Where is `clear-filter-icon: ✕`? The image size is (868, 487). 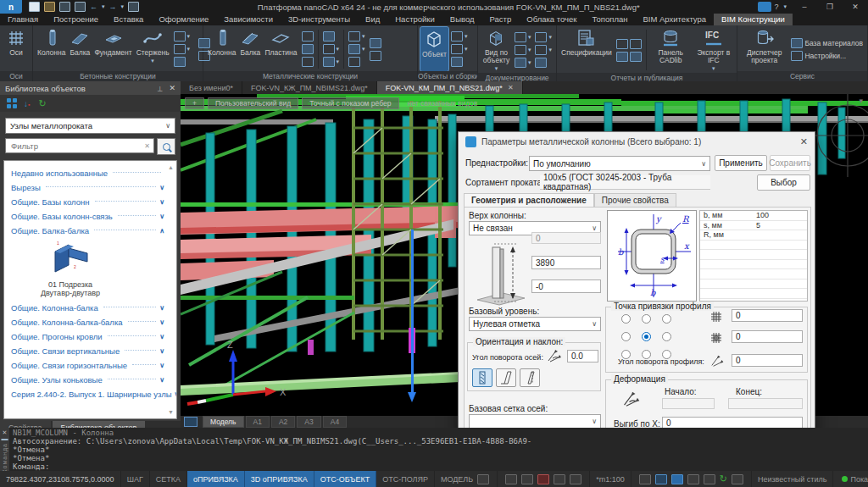 clear-filter-icon: ✕ is located at coordinates (147, 146).